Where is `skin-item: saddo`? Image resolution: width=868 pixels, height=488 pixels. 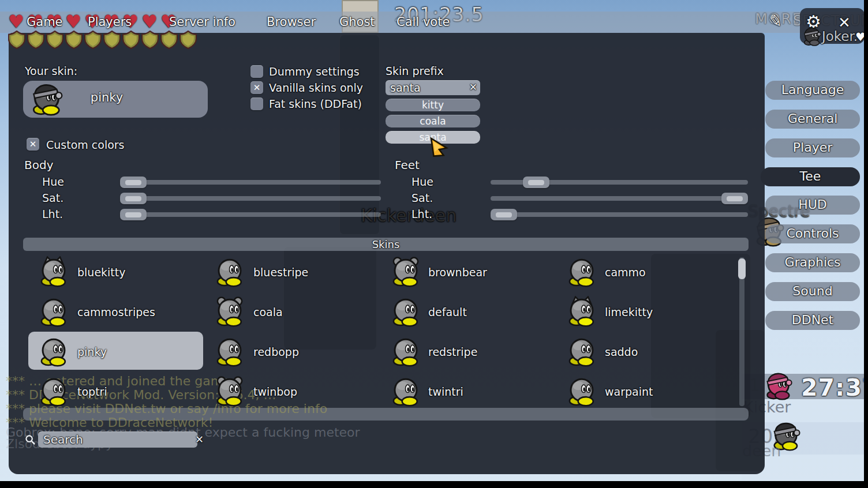 skin-item: saddo is located at coordinates (621, 352).